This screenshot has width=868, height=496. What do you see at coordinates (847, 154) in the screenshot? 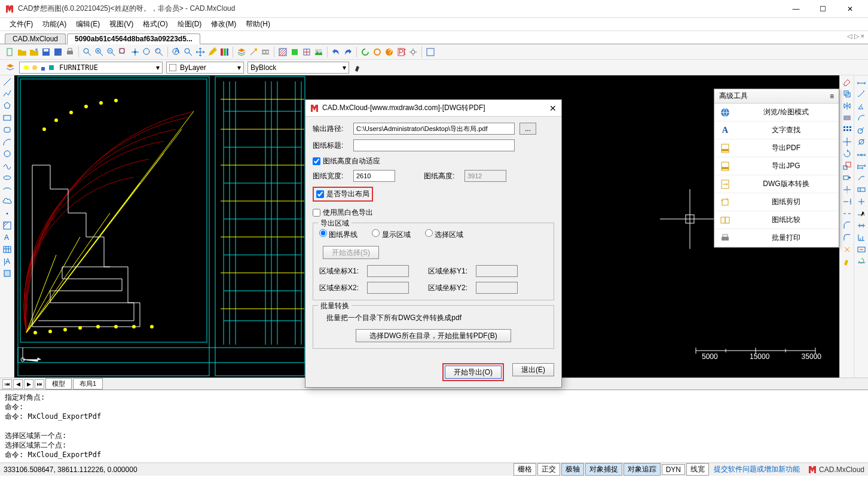
I see `rotate-icon` at bounding box center [847, 154].